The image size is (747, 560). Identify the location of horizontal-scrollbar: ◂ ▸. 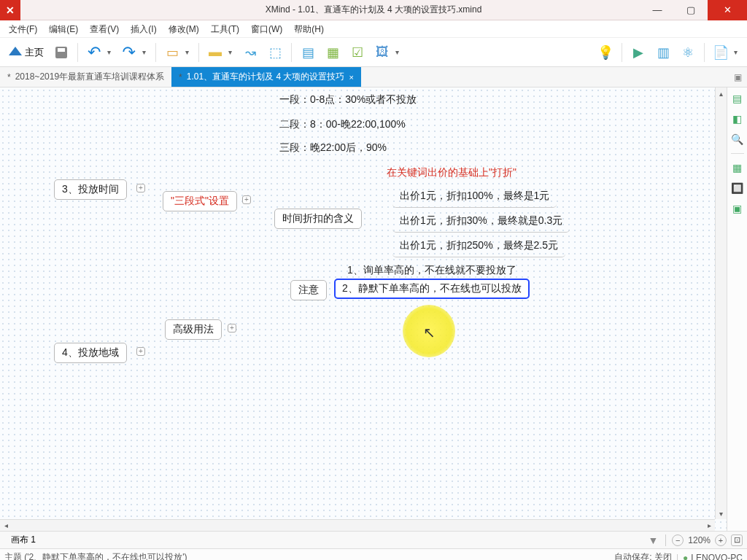
(357, 525).